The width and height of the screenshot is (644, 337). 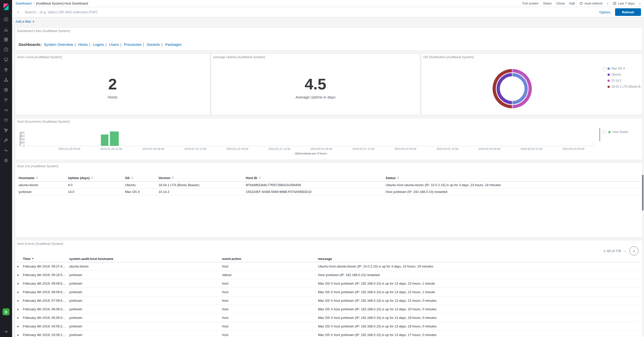 I want to click on column-header-os: OS, so click(x=142, y=178).